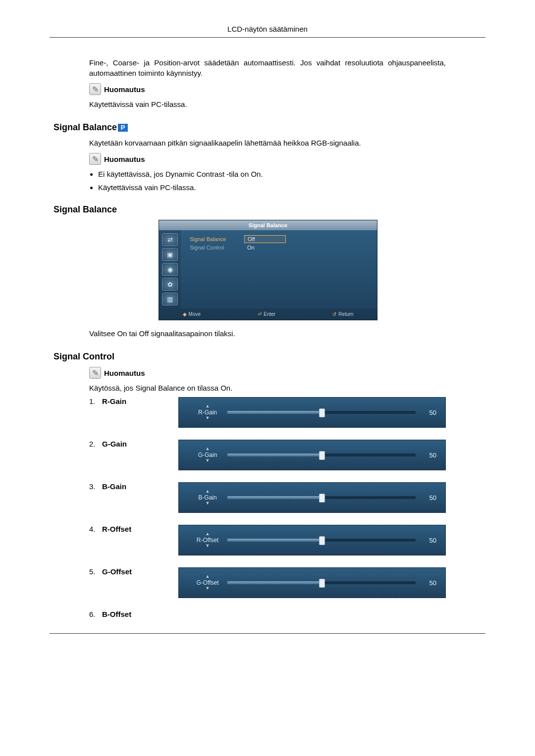 The width and height of the screenshot is (535, 756). I want to click on slider-panel: ▲ G-Gain ▼ 50, so click(312, 455).